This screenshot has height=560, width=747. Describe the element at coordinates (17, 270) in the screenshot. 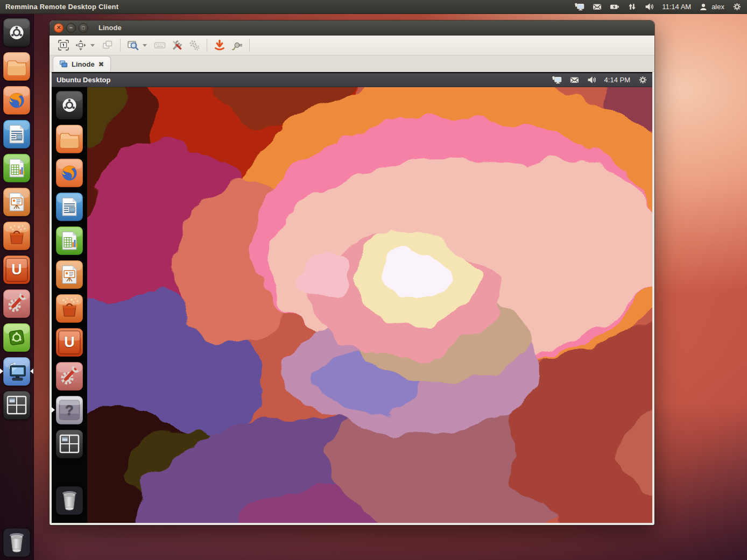

I see `launcher-item-ubuntu-one: U` at that location.